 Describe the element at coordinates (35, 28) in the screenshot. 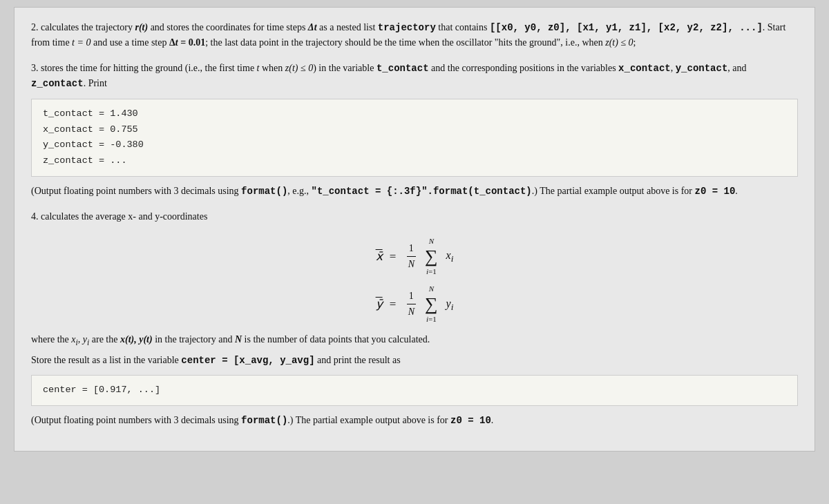

I see `section-2-number: 2.` at that location.